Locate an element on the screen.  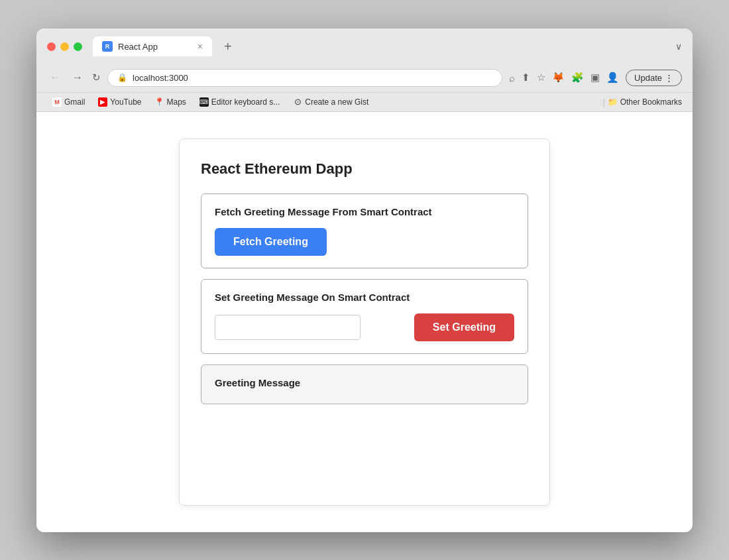
bookmark-github-label: Create a new Gist is located at coordinates (337, 102).